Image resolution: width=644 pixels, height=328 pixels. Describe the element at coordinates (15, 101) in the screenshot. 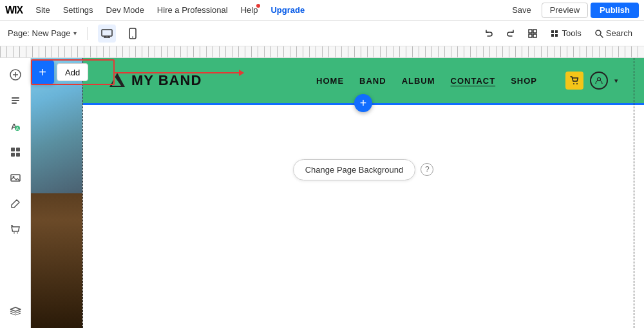

I see `pages-icon` at that location.